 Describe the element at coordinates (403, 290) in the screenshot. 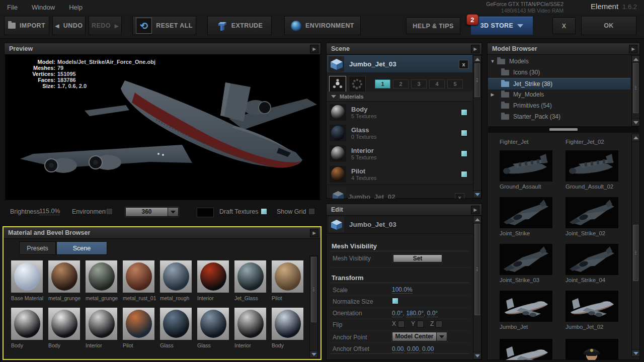

I see `scale-value: 100.0%` at that location.